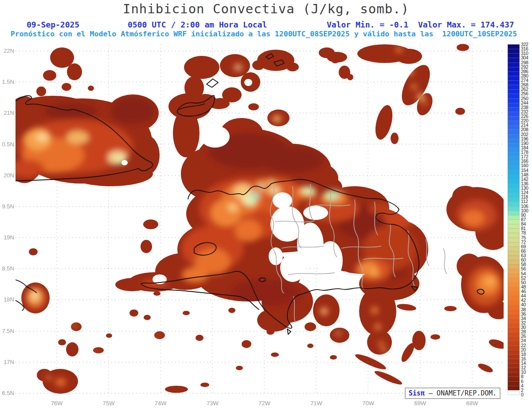 Image resolution: width=532 pixels, height=411 pixels. I want to click on lat-tick-label: 1.5N, so click(7, 82).